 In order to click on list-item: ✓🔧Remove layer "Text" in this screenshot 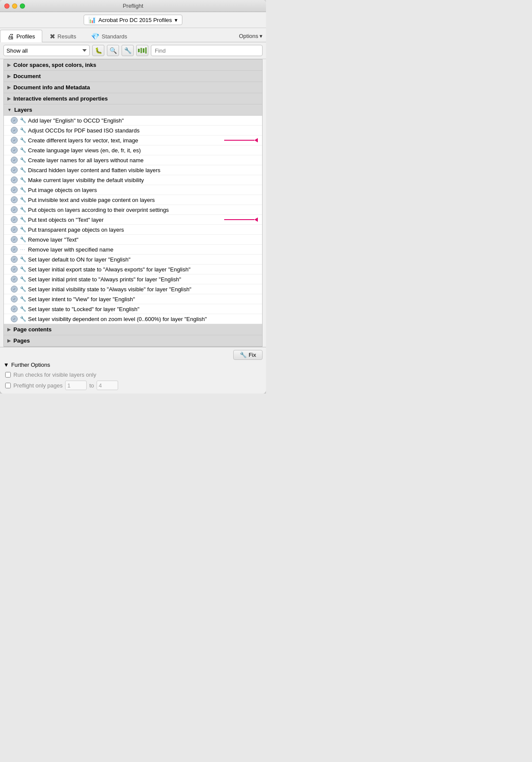, I will do `click(133, 240)`.